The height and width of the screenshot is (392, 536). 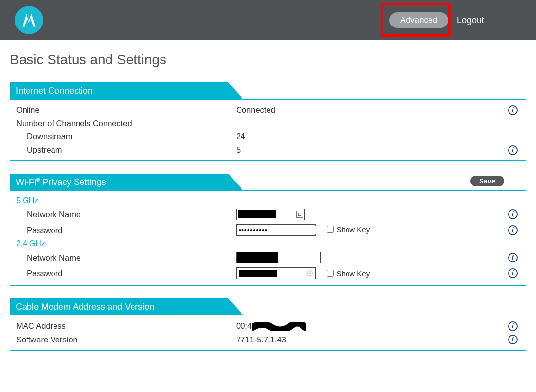 What do you see at coordinates (268, 244) in the screenshot?
I see `band-24ghz-label: 2.4 GHz` at bounding box center [268, 244].